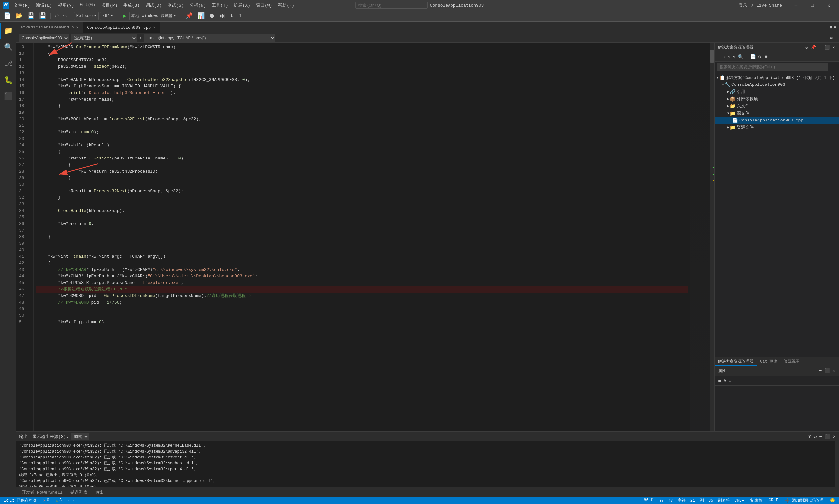  What do you see at coordinates (8, 31) in the screenshot?
I see `explorer-activity: 📁` at bounding box center [8, 31].